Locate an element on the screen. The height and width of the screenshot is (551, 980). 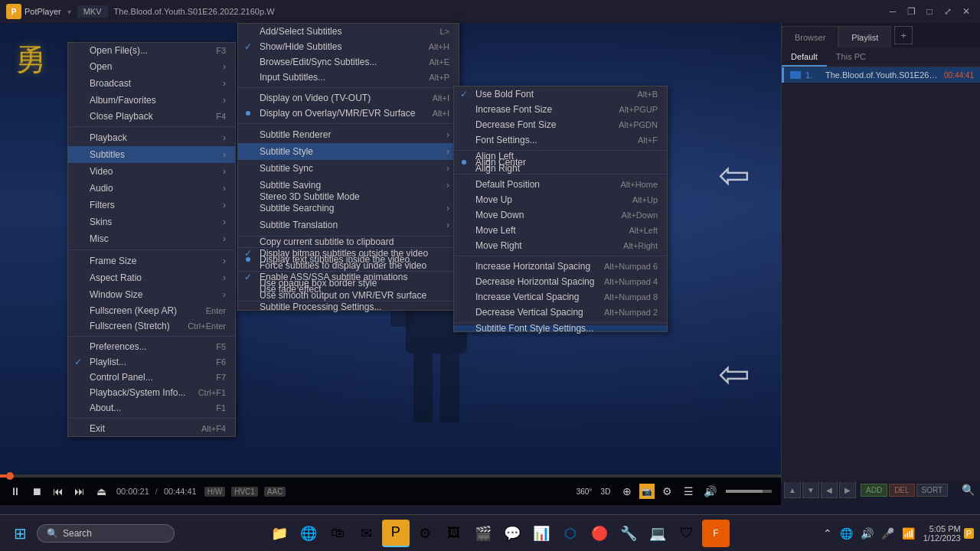
sub-display-overlay: Display on Overlay/VMR/EVR Surface Alt+I is located at coordinates (348, 113).